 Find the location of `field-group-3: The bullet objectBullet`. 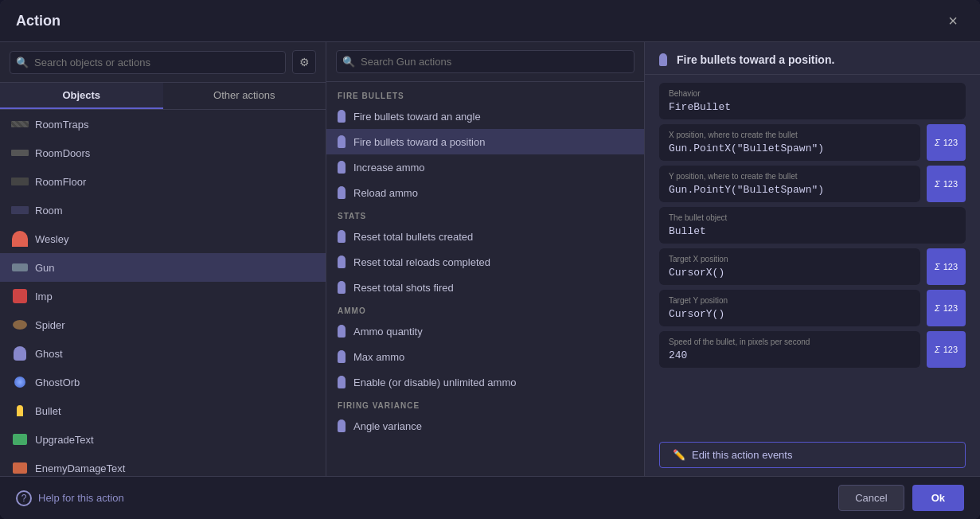

field-group-3: The bullet objectBullet is located at coordinates (812, 225).